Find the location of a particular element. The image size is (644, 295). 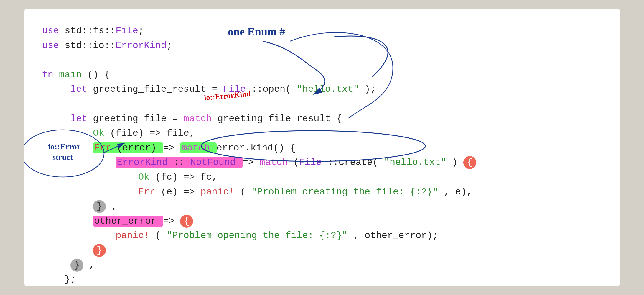

code-line-18: }; is located at coordinates (322, 279).